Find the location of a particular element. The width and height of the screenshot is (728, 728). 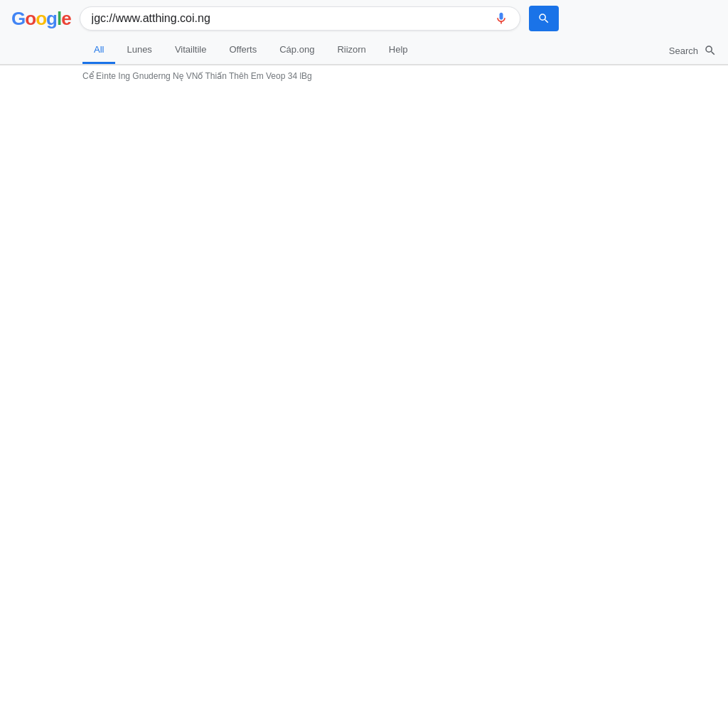

search-bar-row: Google jgc://www.atthing.coi.ng is located at coordinates (364, 18).